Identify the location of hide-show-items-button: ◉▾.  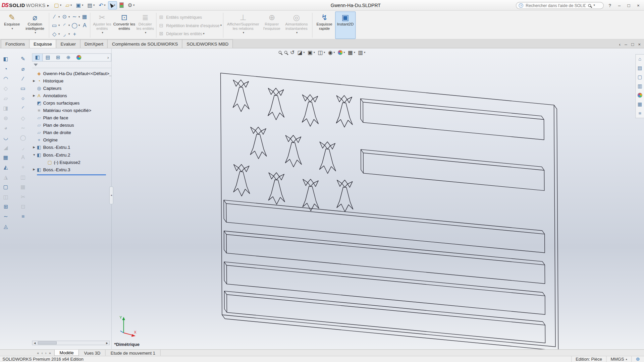
(331, 52).